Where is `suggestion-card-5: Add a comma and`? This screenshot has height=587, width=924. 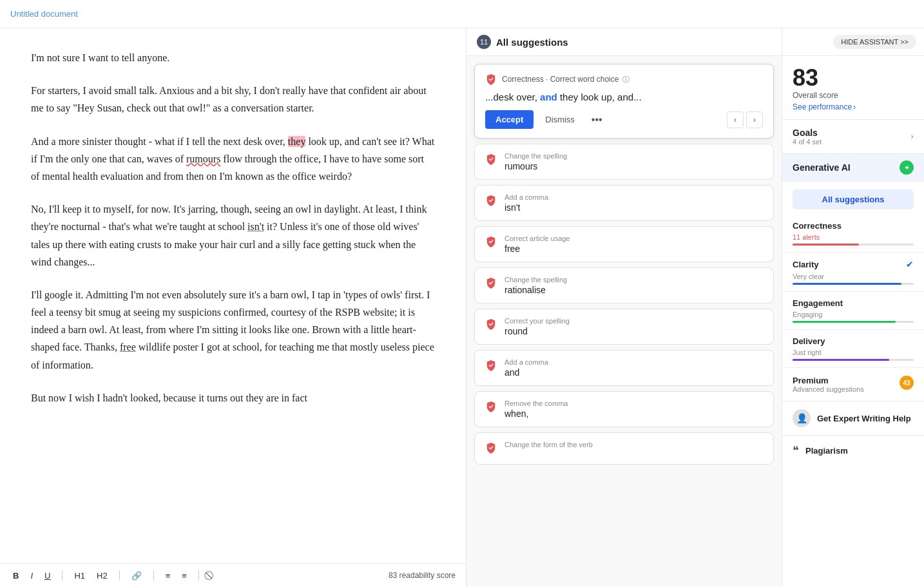
suggestion-card-5: Add a comma and is located at coordinates (624, 368).